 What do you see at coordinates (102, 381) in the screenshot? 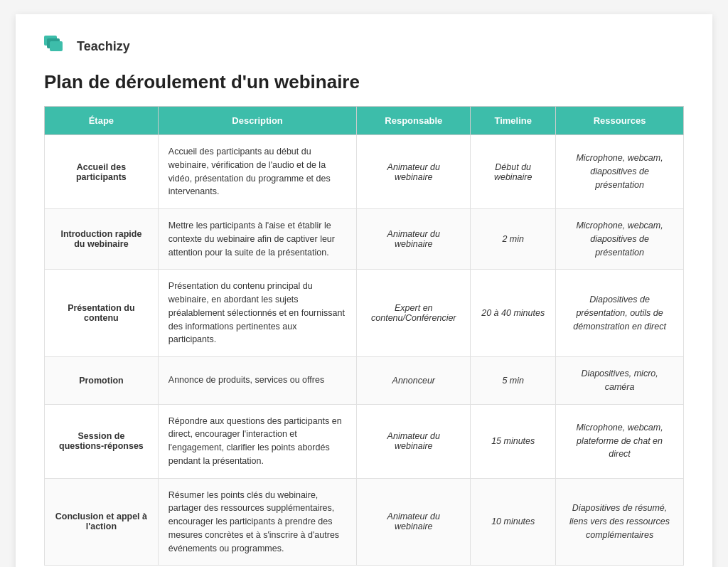
I see `cell-etape: Promotion` at bounding box center [102, 381].